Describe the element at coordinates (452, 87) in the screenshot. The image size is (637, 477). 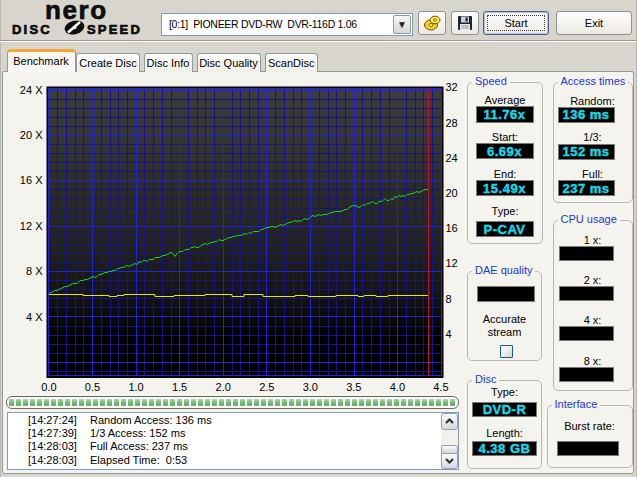
I see `svg-text: 32` at that location.